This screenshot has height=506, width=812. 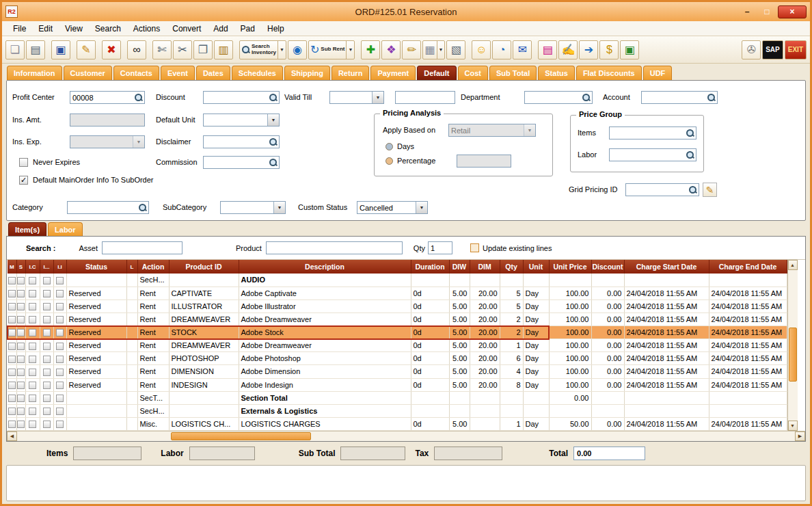 I want to click on table-row: ReservedRentPHOTOSHOPAdobe Photoshop0d5.…, so click(x=397, y=358).